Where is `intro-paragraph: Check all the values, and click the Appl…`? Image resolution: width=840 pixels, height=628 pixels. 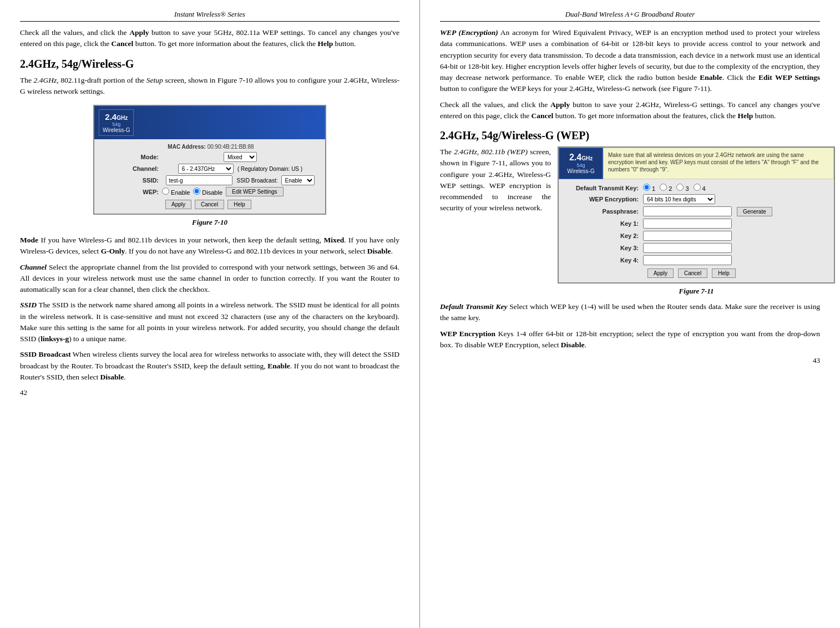 intro-paragraph: Check all the values, and click the Appl… is located at coordinates (210, 39).